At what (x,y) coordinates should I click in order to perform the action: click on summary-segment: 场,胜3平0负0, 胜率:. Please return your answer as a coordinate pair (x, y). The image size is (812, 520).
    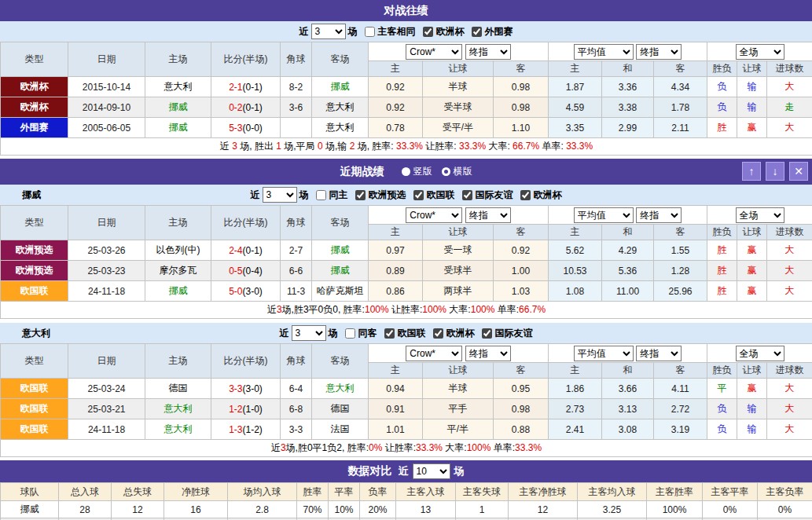
    Looking at the image, I should click on (324, 309).